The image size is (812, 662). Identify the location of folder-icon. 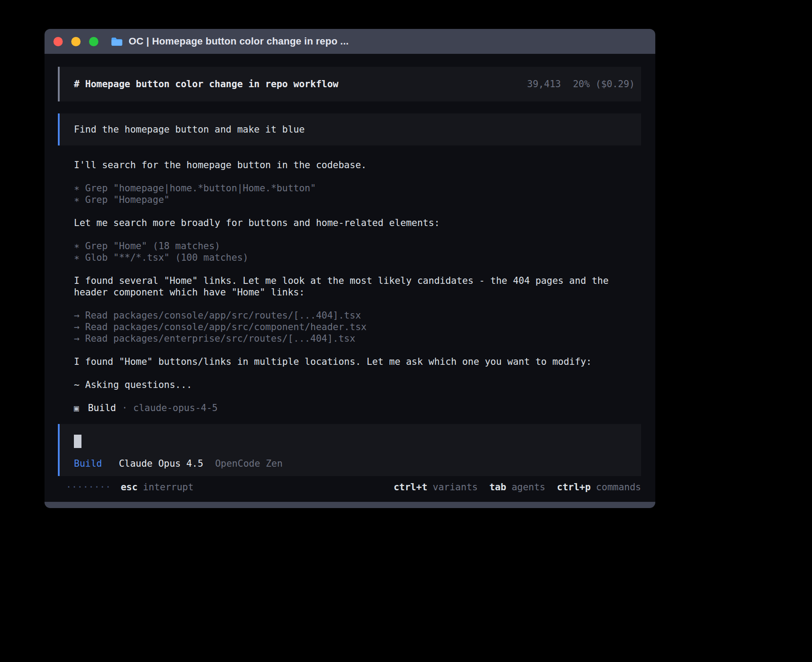
(117, 42).